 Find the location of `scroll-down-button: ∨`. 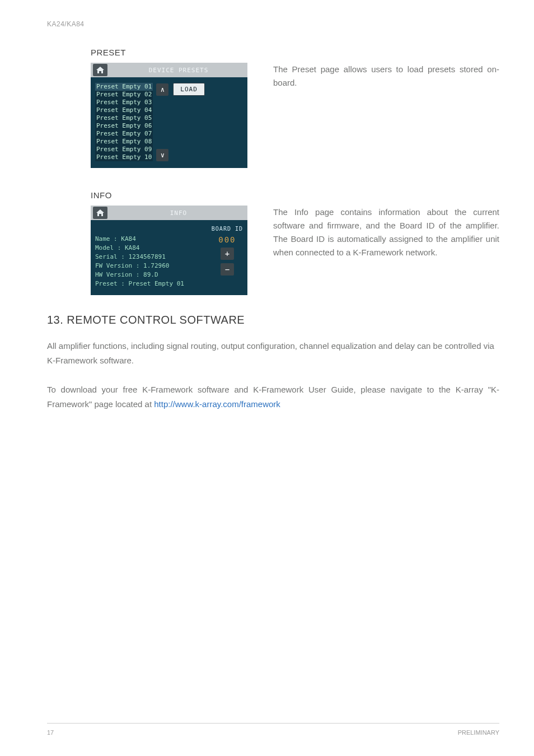

scroll-down-button: ∨ is located at coordinates (162, 155).